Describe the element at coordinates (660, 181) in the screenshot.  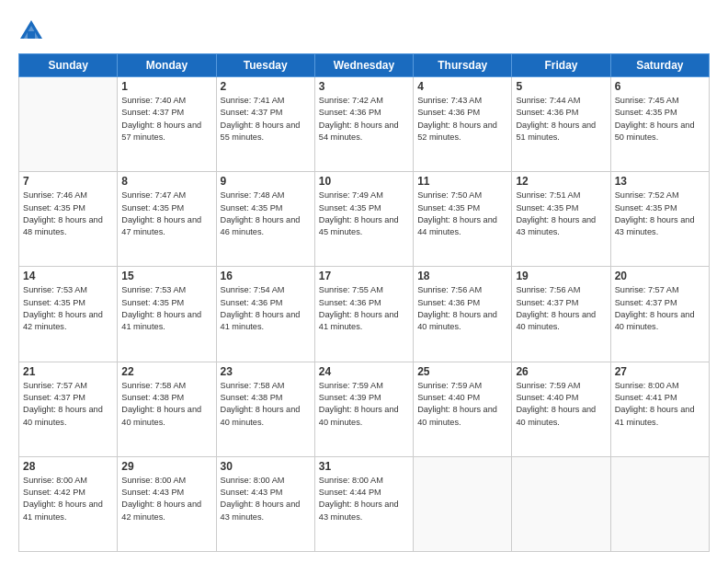
I see `day-number: 13` at that location.